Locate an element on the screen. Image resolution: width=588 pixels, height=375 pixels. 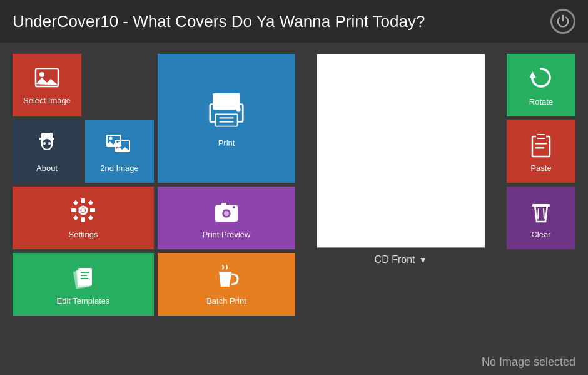
select-image-tile: Select Image is located at coordinates (47, 85).